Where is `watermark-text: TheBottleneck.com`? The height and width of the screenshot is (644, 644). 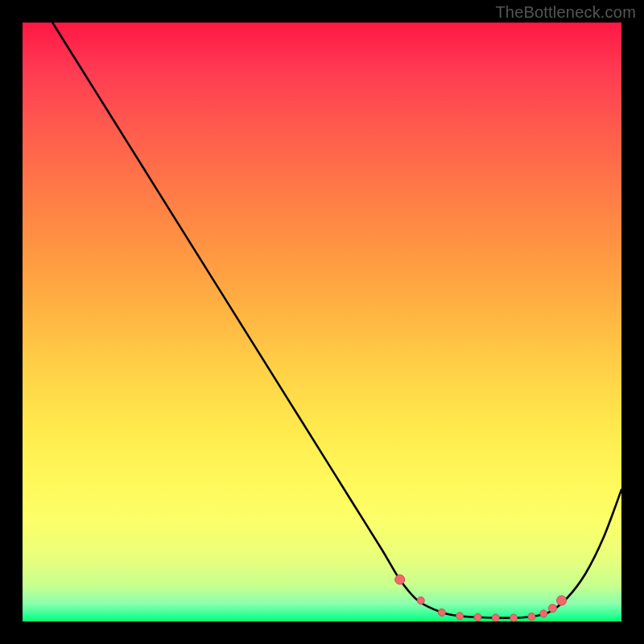 watermark-text: TheBottleneck.com is located at coordinates (565, 13).